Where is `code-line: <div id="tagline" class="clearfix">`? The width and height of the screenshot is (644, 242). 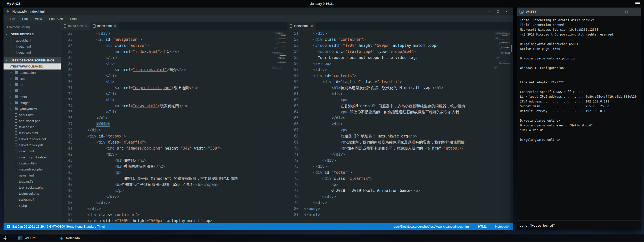 code-line: <div id="tagline" class="clearfix"> is located at coordinates (399, 82).